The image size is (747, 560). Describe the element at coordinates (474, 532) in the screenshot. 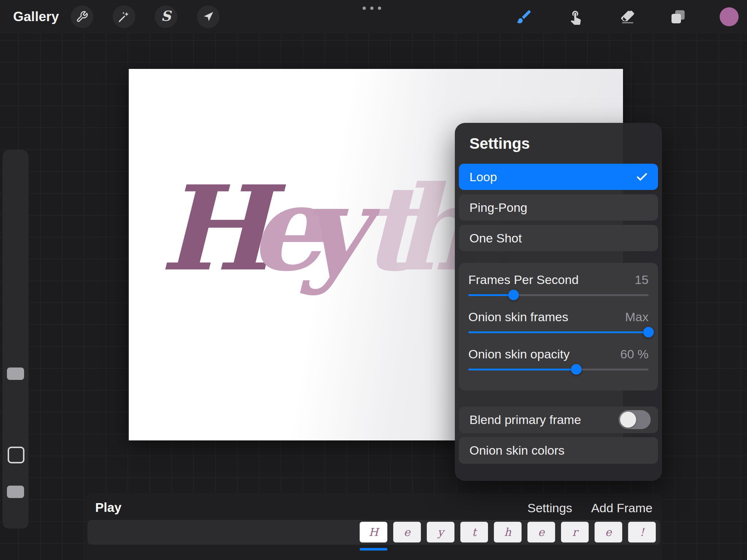

I see `frame-thumbnail-letter: t` at that location.